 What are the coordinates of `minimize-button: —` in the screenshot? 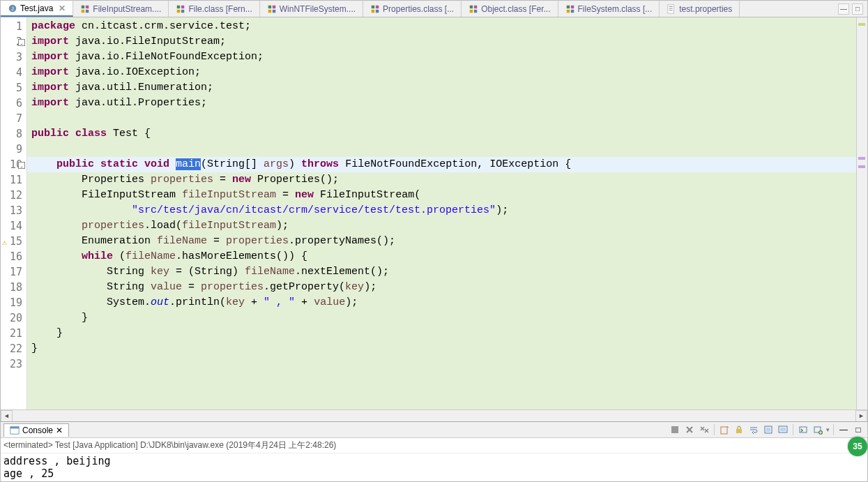 It's located at (844, 9).